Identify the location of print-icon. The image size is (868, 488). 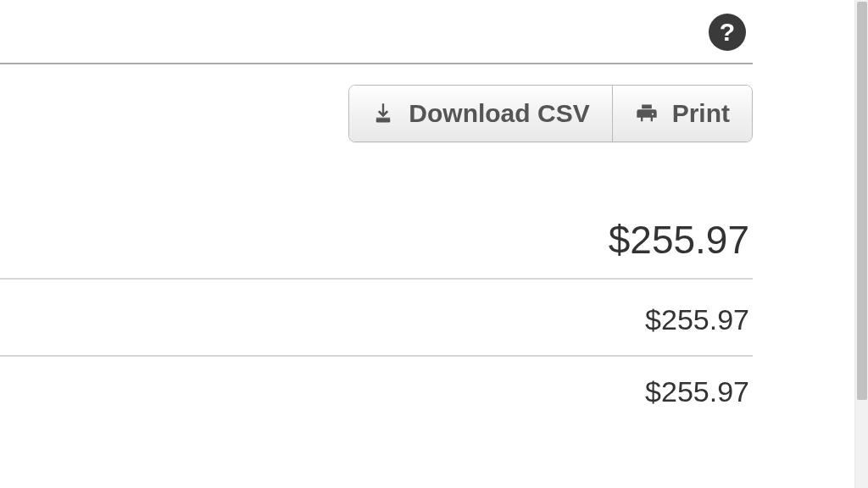
(647, 114).